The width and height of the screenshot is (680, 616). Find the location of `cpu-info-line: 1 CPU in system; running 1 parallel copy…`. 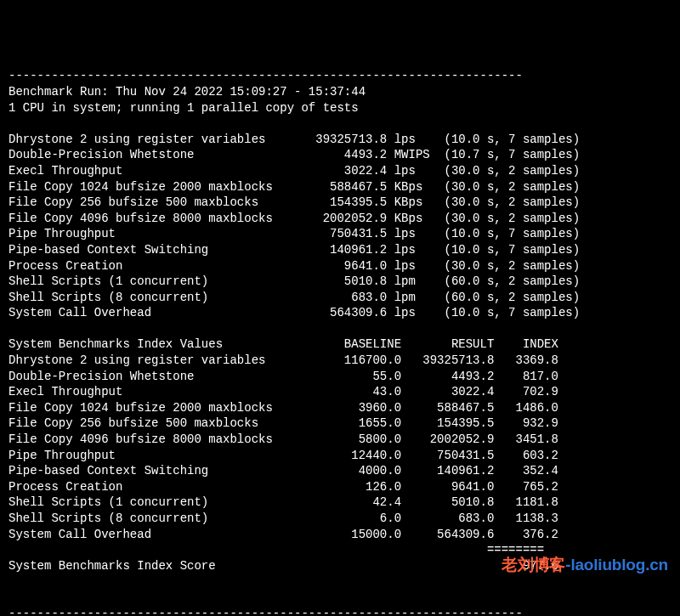

cpu-info-line: 1 CPU in system; running 1 parallel copy… is located at coordinates (184, 108).